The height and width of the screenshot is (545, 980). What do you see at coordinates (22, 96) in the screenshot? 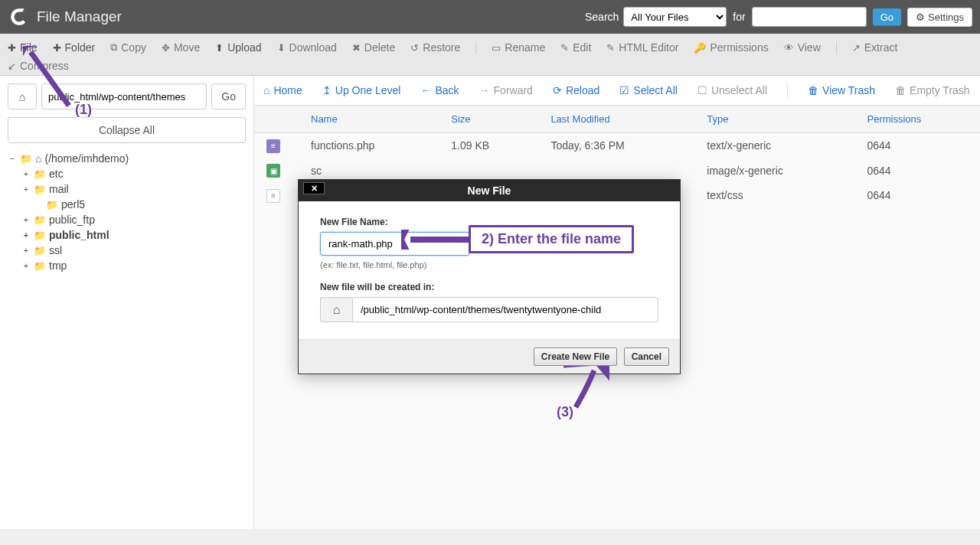
I see `home-button: ⌂` at bounding box center [22, 96].